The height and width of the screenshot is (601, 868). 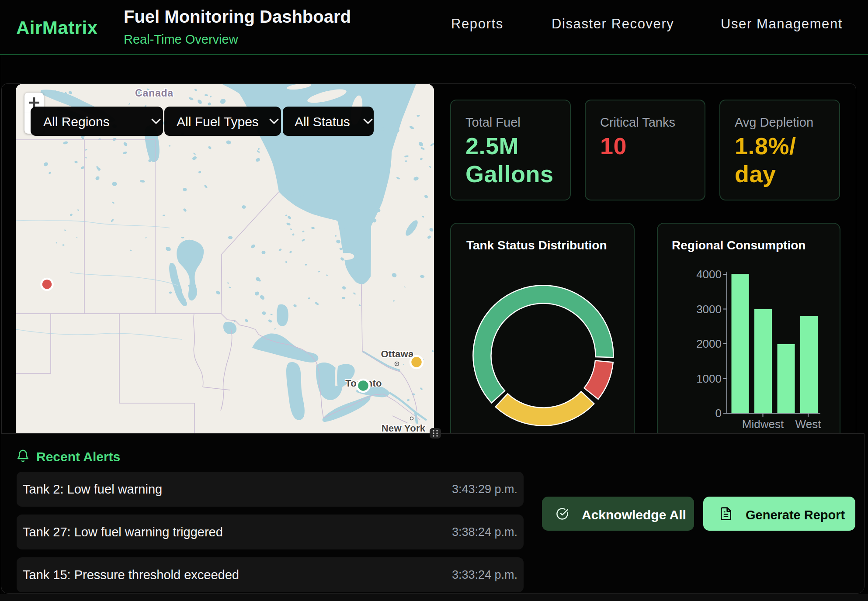 What do you see at coordinates (809, 424) in the screenshot?
I see `svg-text: West` at bounding box center [809, 424].